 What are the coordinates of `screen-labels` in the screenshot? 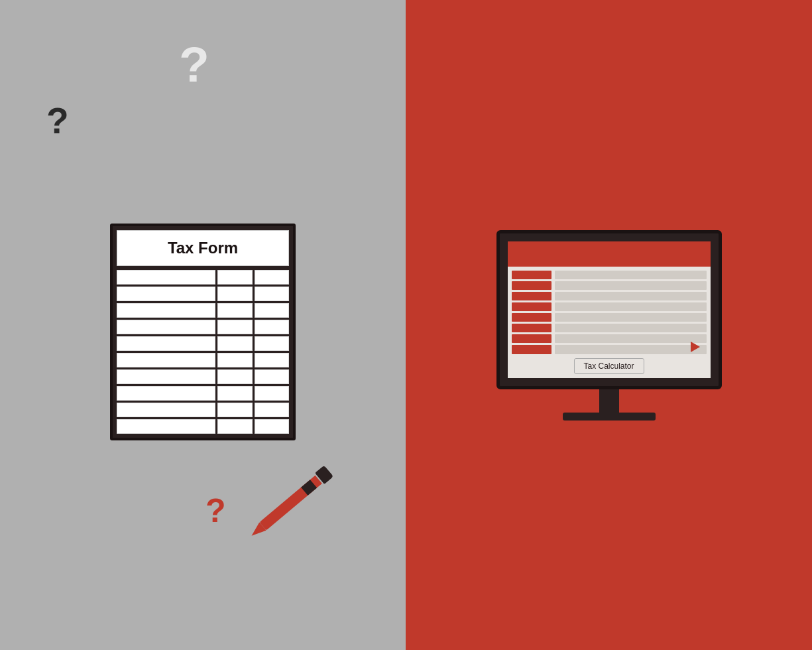 It's located at (532, 312).